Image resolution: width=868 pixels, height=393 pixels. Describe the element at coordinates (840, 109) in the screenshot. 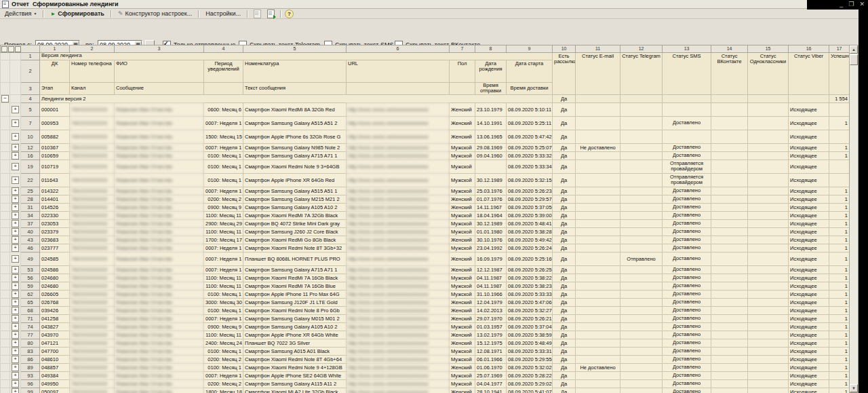

I see `cell-success` at that location.